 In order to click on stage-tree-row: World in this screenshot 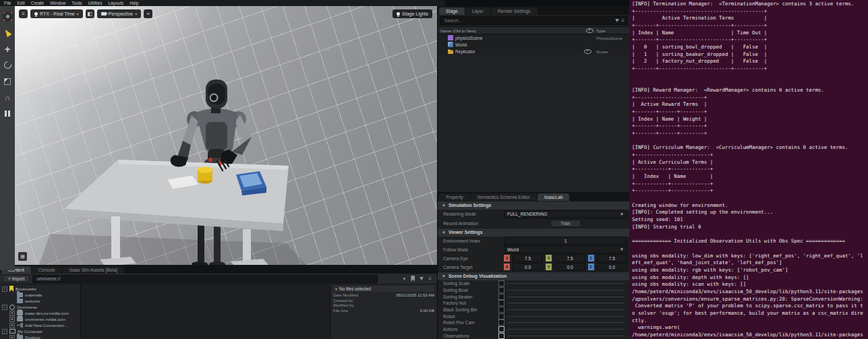, I will do `click(534, 44)`.